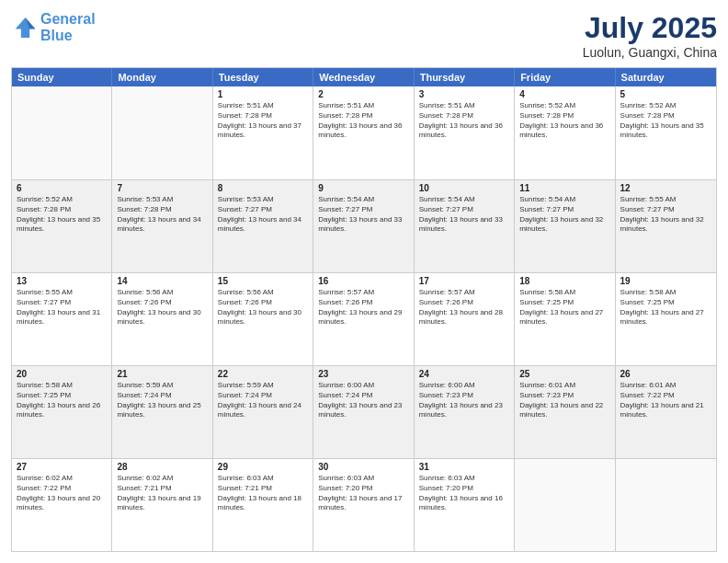 The width and height of the screenshot is (728, 563). I want to click on logo-text: General Blue, so click(68, 28).